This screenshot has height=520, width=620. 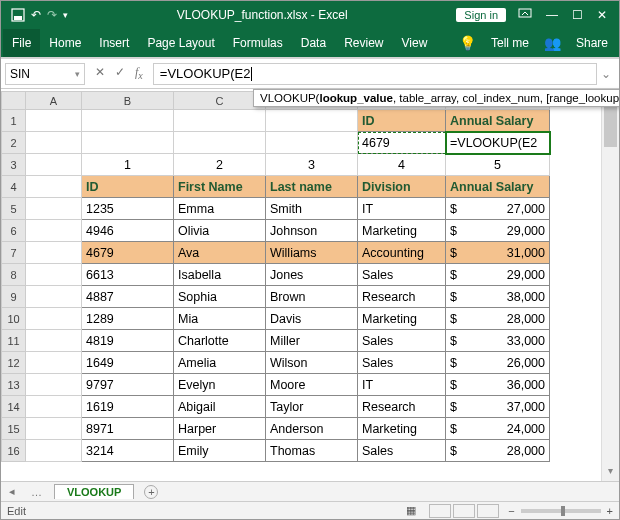 What do you see at coordinates (14, 407) in the screenshot?
I see `row-header-14: 14` at bounding box center [14, 407].